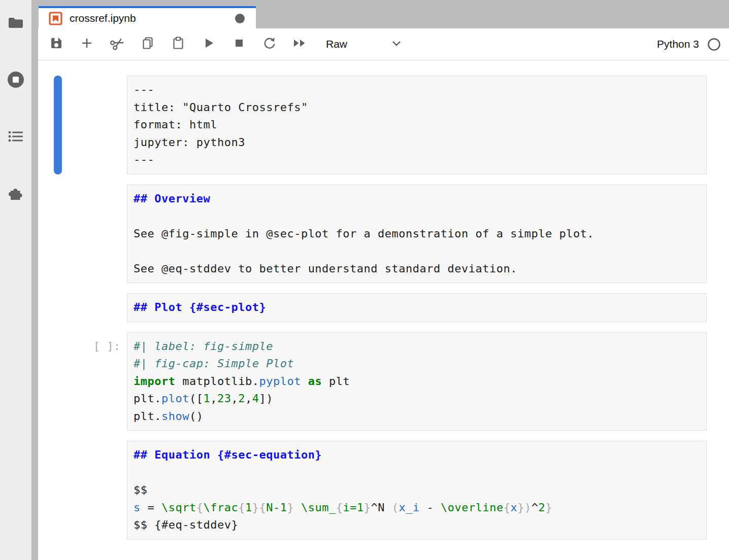 The image size is (729, 560). What do you see at coordinates (239, 44) in the screenshot?
I see `interrupt-kernel-button` at bounding box center [239, 44].